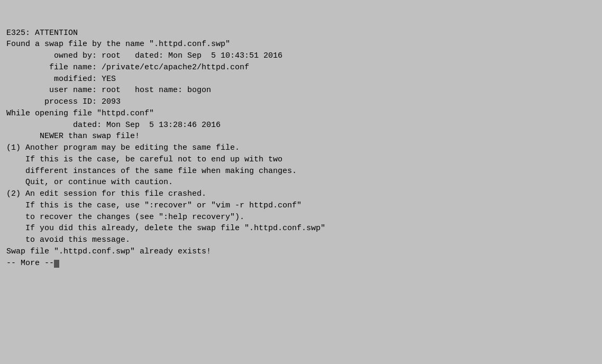 The image size is (602, 364). I want to click on terminal-line: different instances of the same file whe…, so click(301, 171).